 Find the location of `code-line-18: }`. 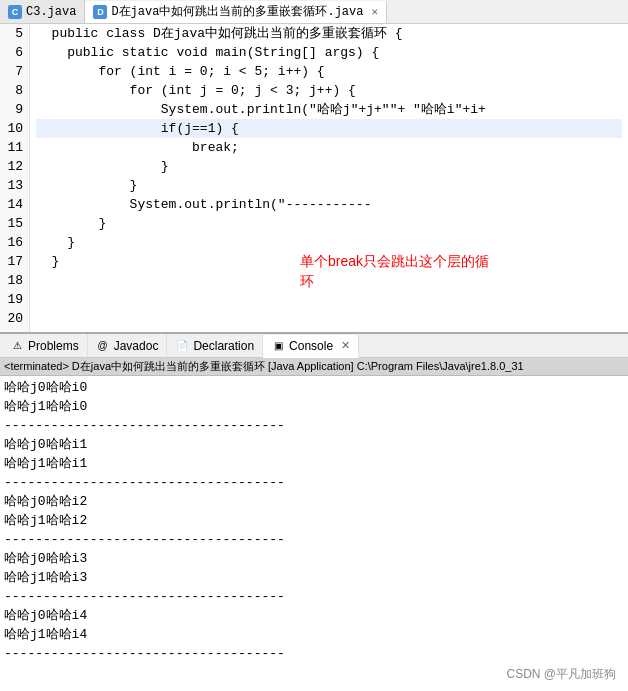

code-line-18: } is located at coordinates (329, 224).